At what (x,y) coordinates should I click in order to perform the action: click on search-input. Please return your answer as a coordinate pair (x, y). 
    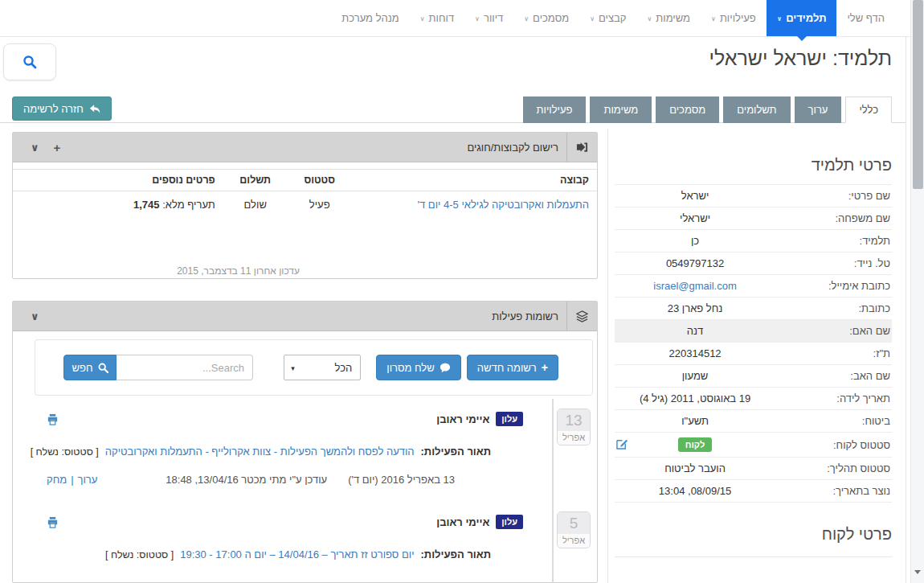
    Looking at the image, I should click on (185, 367).